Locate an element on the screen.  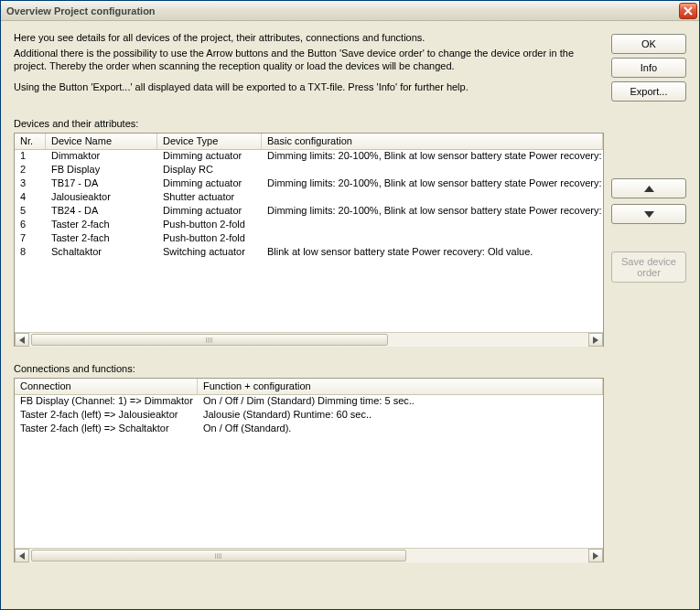
table-row: 8SchaltaktorSwitching actuatorBlink at l… is located at coordinates (309, 252).